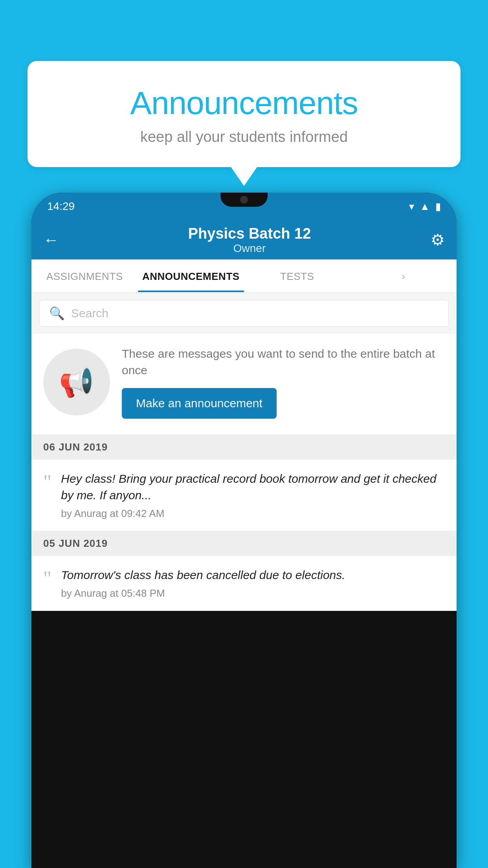 The image size is (488, 868). I want to click on tab-more: ›, so click(404, 276).